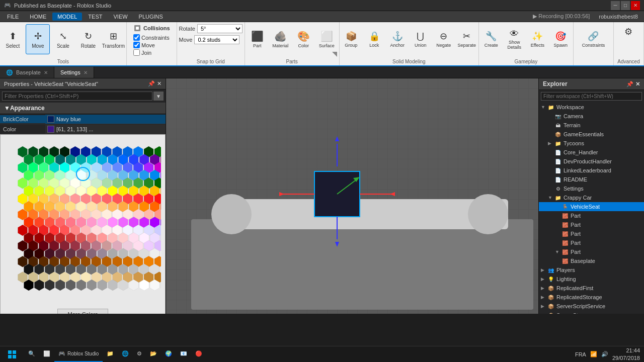 The width and height of the screenshot is (644, 362). Describe the element at coordinates (46, 72) in the screenshot. I see `tab-baseplate-close: ✕` at that location.